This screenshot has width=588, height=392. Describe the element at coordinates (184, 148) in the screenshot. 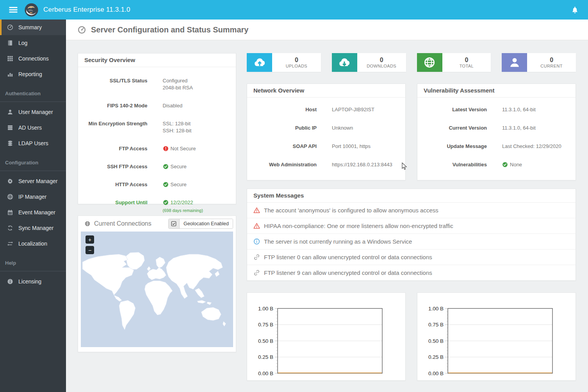

I see `kv-value-text: Not Secure` at that location.